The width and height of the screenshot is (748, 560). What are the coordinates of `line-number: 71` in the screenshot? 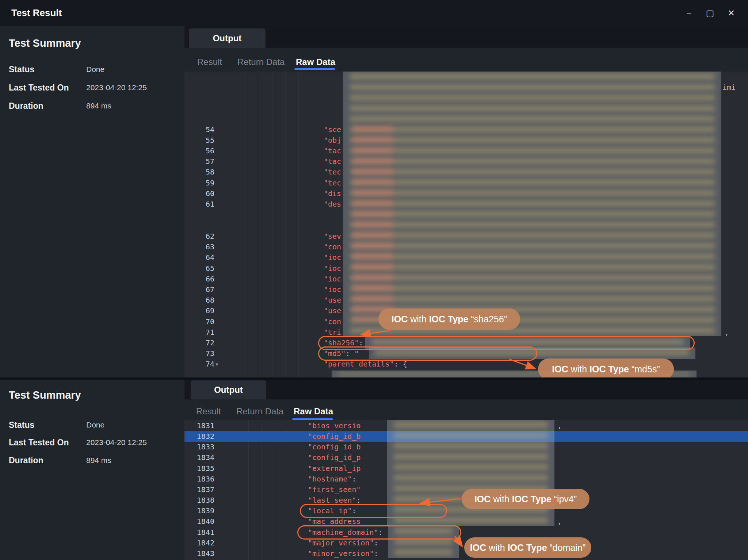 It's located at (202, 332).